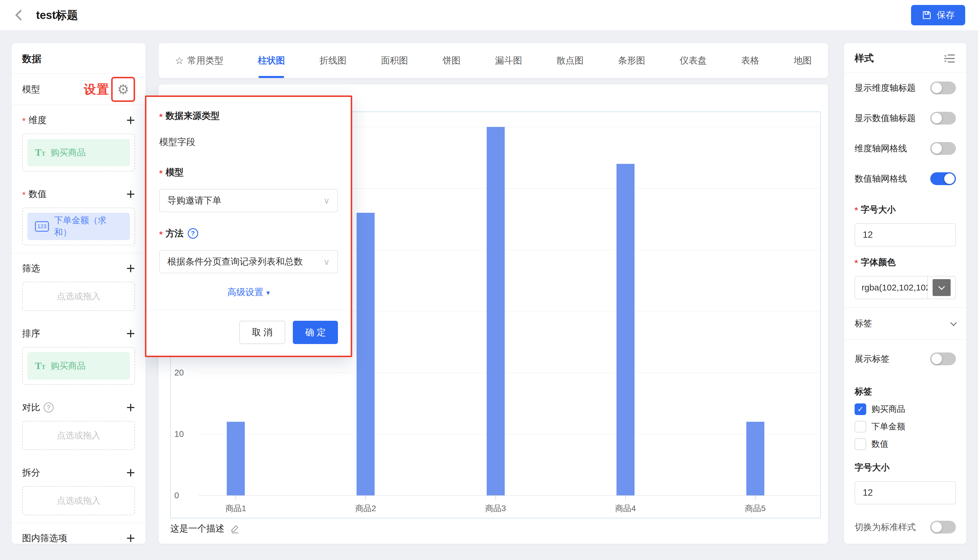 Image resolution: width=978 pixels, height=560 pixels. Describe the element at coordinates (943, 118) in the screenshot. I see `toggle-显示数值轴标题` at that location.